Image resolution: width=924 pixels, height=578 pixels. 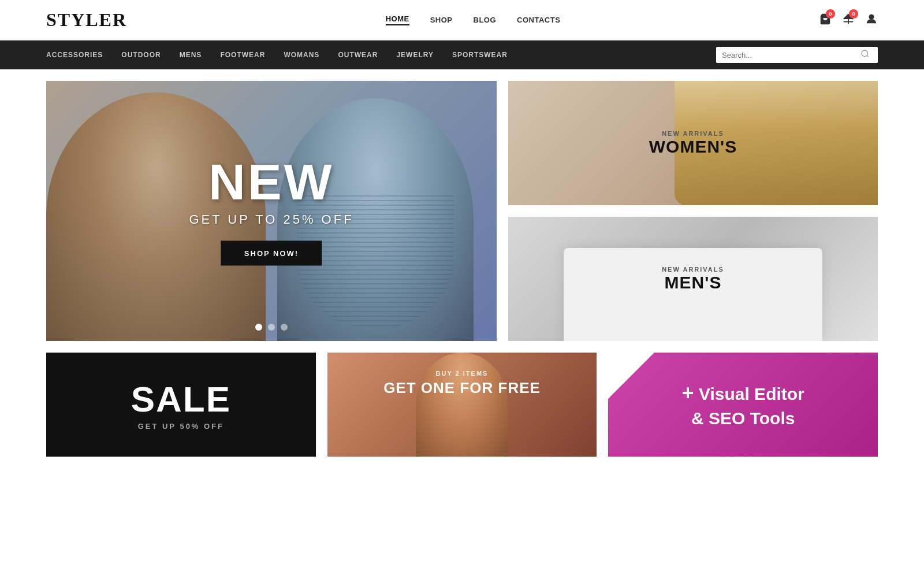 I want to click on cat-outdoor: OUTDOOR, so click(x=141, y=55).